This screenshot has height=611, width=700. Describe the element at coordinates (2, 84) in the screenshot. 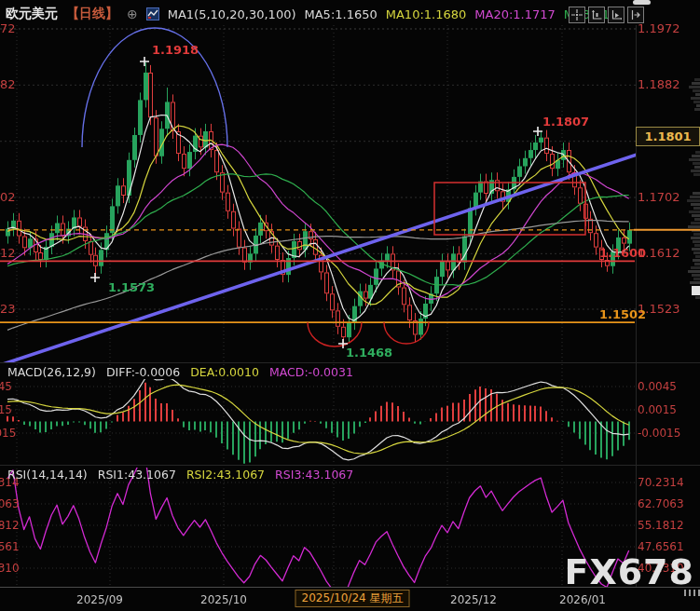

I see `price-axis-label-left: 1.1882` at that location.